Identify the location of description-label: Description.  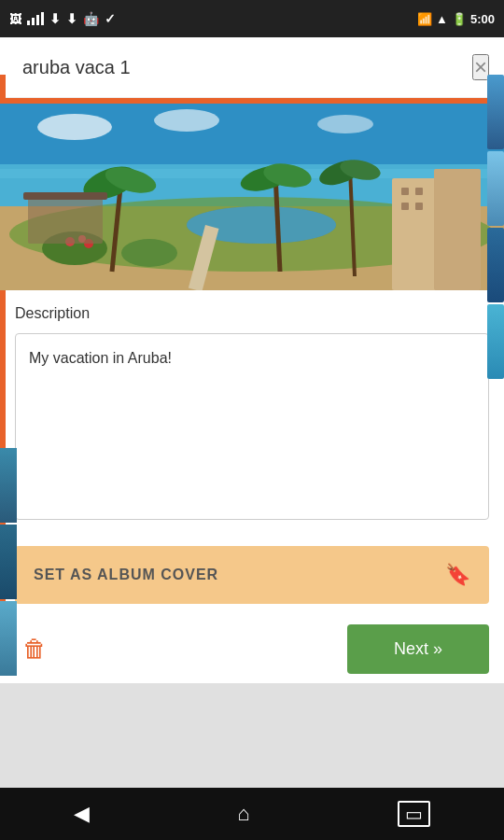
(252, 314).